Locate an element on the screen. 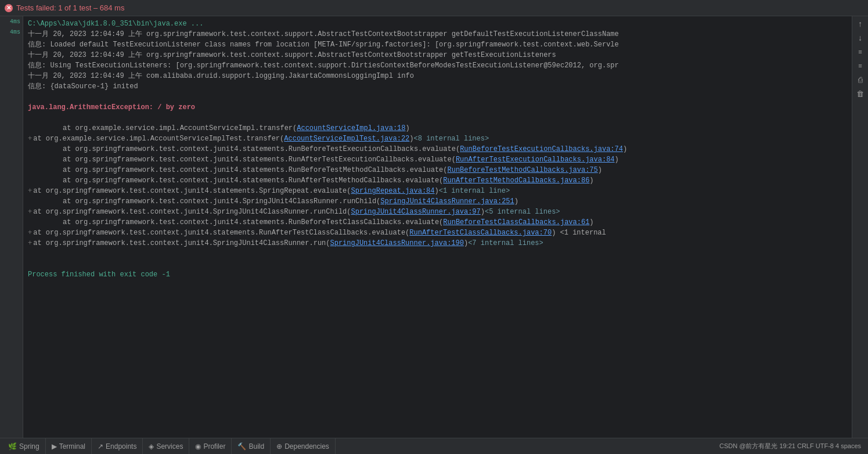 The height and width of the screenshot is (454, 868). console-line: 信息: Using TestExecutionListeners: [org.s… is located at coordinates (438, 66).